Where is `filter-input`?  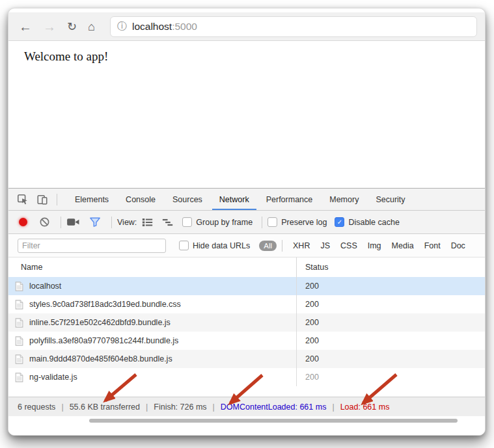
filter-input is located at coordinates (92, 246).